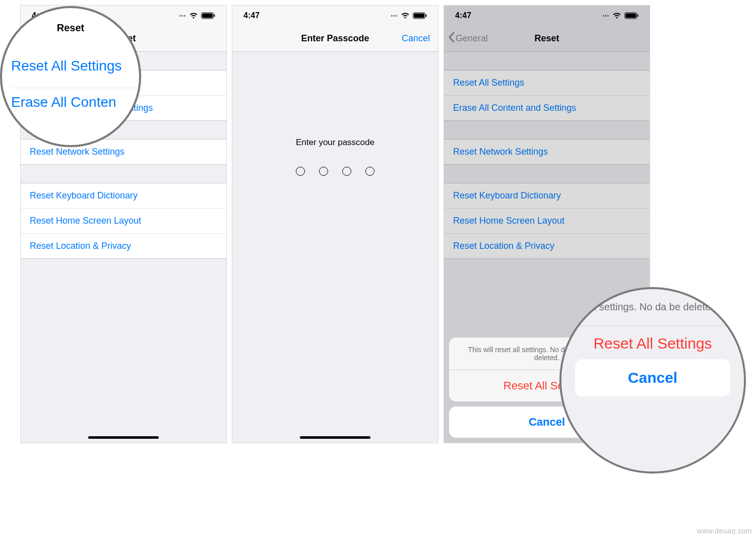  What do you see at coordinates (547, 108) in the screenshot?
I see `erase-all-content-cell: Erase All Content and Settings` at bounding box center [547, 108].